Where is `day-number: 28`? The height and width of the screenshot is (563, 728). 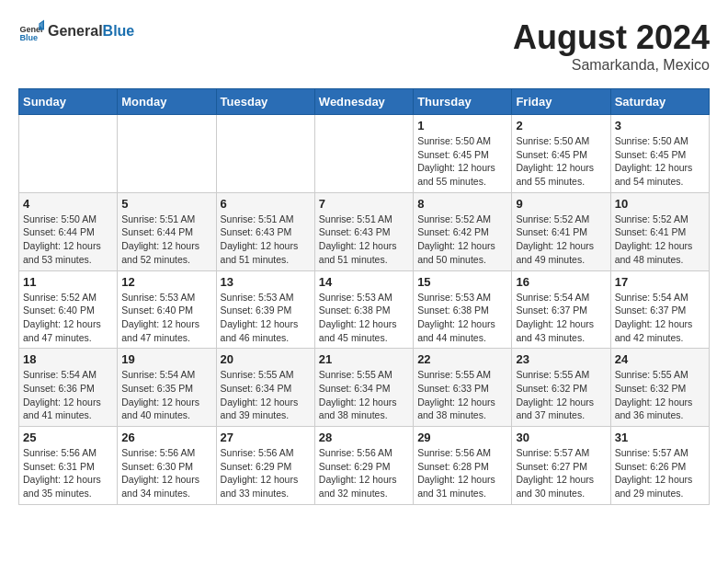
day-number: 28 is located at coordinates (364, 438).